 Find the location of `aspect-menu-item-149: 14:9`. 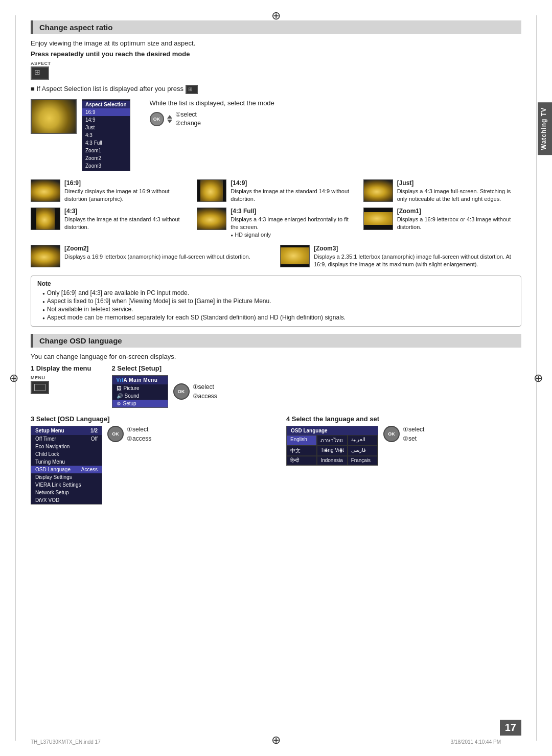

aspect-menu-item-149: 14:9 is located at coordinates (106, 120).